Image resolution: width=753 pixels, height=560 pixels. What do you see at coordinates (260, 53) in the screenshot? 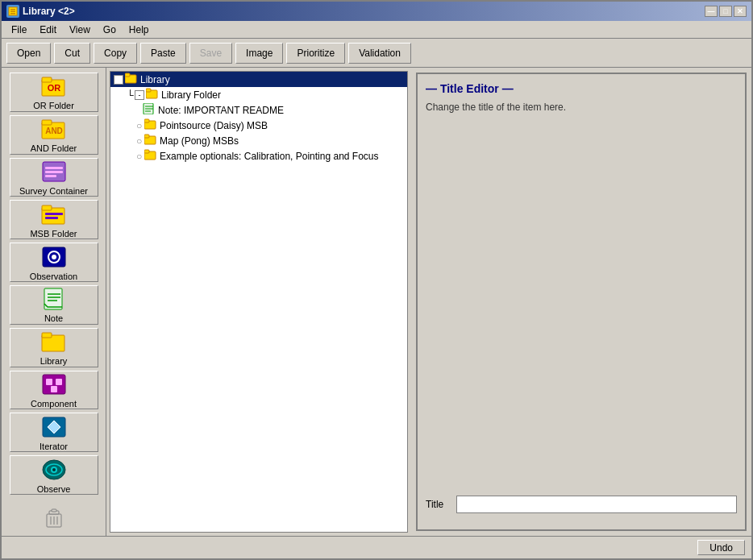
I see `image-button: Image` at bounding box center [260, 53].